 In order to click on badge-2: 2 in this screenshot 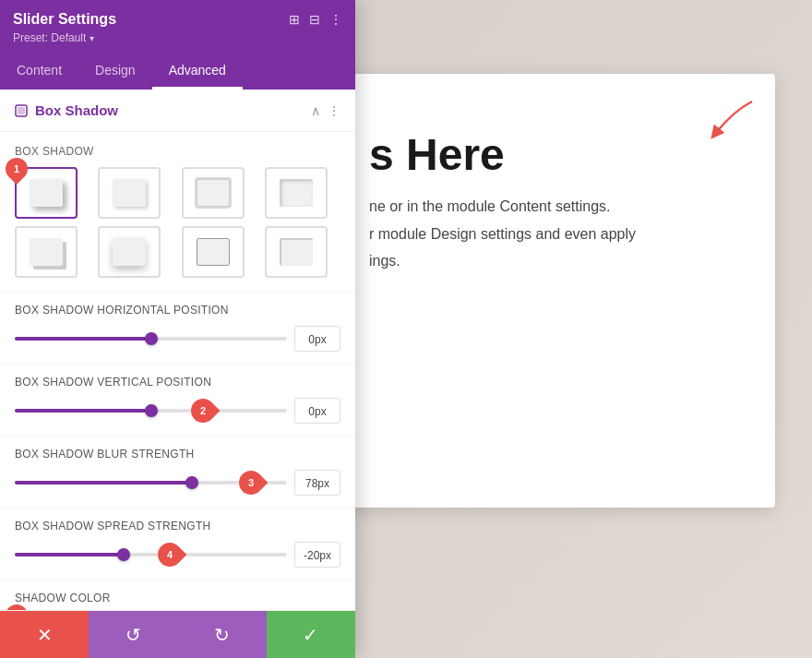, I will do `click(203, 412)`.